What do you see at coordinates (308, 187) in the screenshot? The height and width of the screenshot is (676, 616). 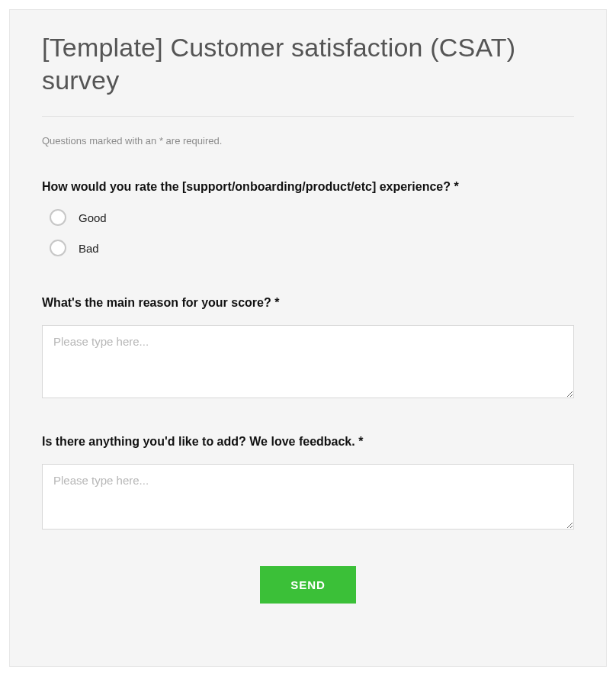 I see `question-1-label: How would you rate the [support/onboardi…` at bounding box center [308, 187].